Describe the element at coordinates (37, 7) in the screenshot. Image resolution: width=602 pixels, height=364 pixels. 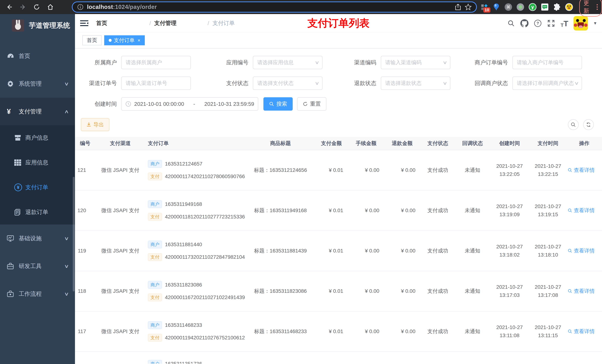
I see `reload-icon` at that location.